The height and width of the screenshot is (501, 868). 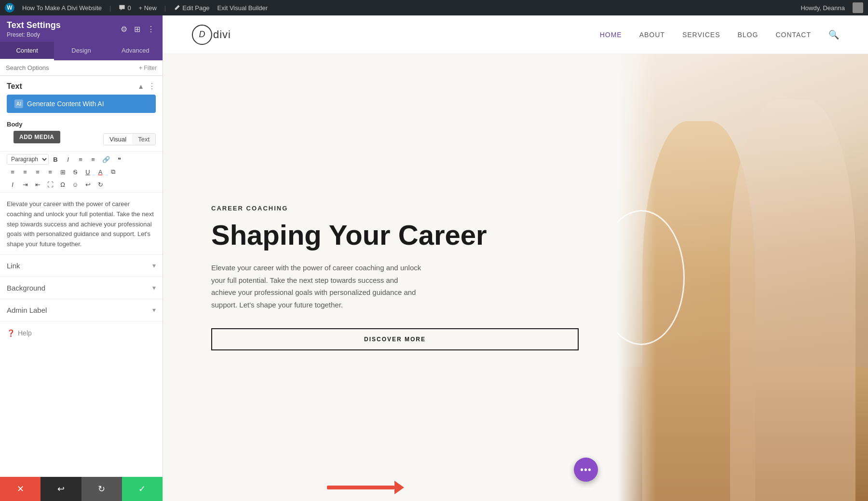 What do you see at coordinates (118, 139) in the screenshot?
I see `tab-visual: Visual` at bounding box center [118, 139].